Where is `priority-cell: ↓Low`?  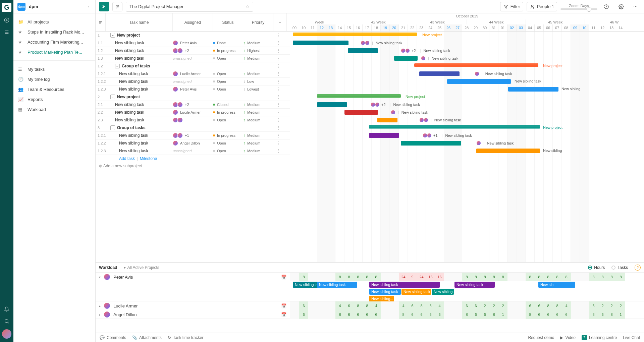
priority-cell: ↓Low is located at coordinates (258, 81).